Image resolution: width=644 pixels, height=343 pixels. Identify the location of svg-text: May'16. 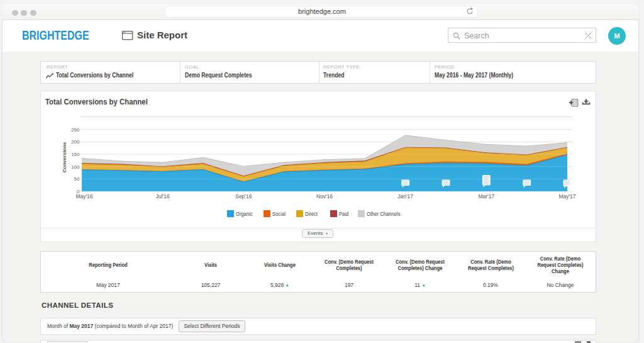
(84, 196).